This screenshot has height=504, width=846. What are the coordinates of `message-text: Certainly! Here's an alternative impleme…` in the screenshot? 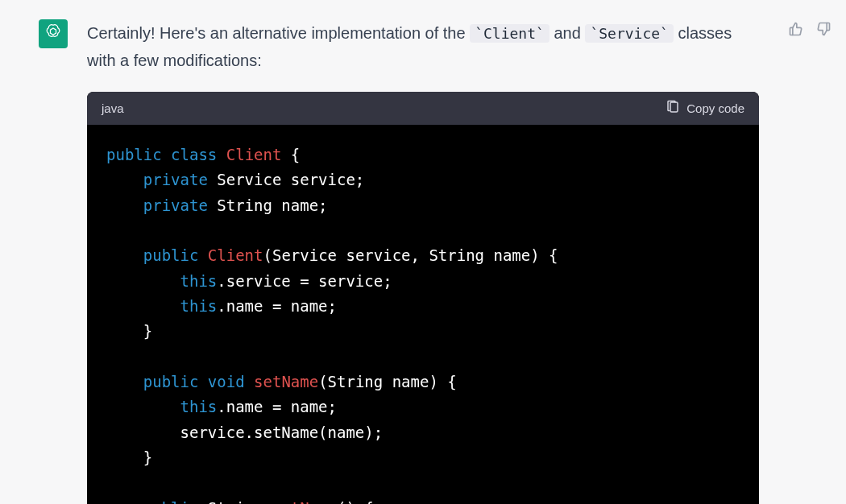 It's located at (423, 47).